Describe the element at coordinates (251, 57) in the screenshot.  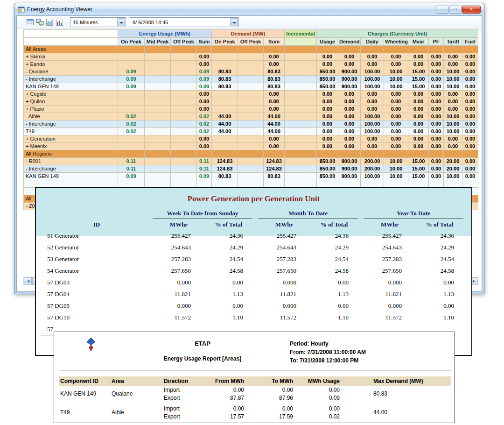
I see `grid-row: + Skimia0.000.000.000.000.000.000.000.00…` at that location.